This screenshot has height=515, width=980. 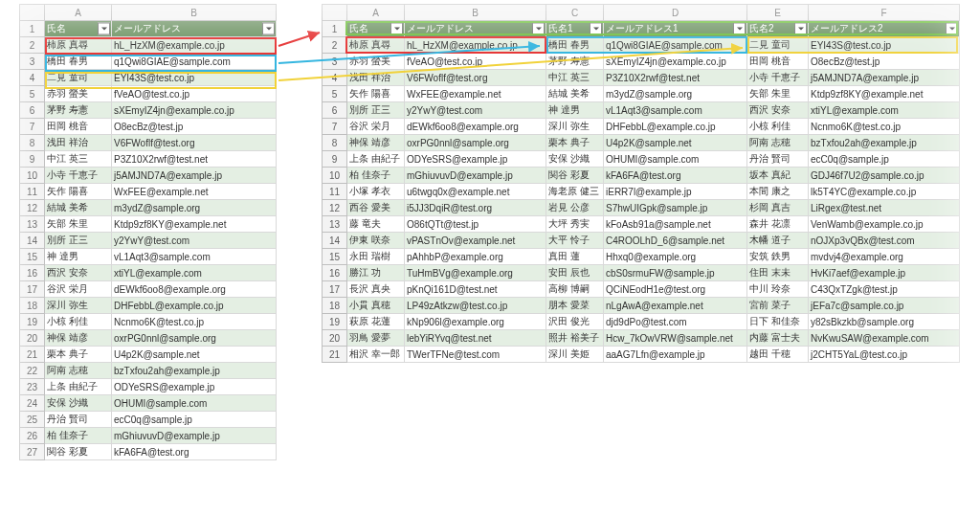 What do you see at coordinates (884, 209) in the screenshot?
I see `cell: LiRgex@test.net` at bounding box center [884, 209].